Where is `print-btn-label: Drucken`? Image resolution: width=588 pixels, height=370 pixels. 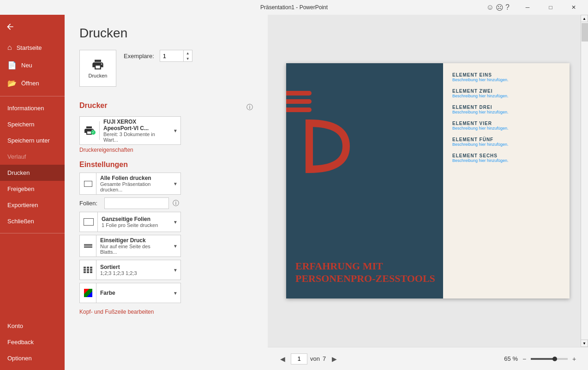 print-btn-label: Drucken is located at coordinates (98, 76).